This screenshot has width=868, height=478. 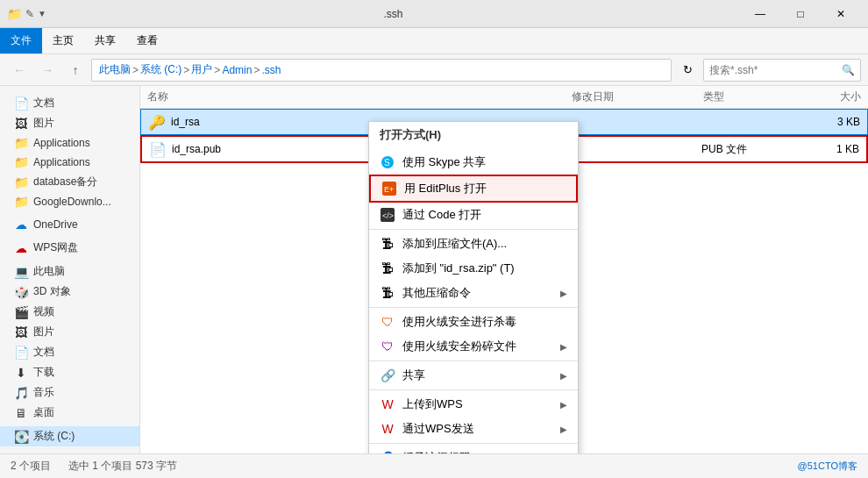 What do you see at coordinates (30, 14) in the screenshot?
I see `pin-icon: ✎` at bounding box center [30, 14].